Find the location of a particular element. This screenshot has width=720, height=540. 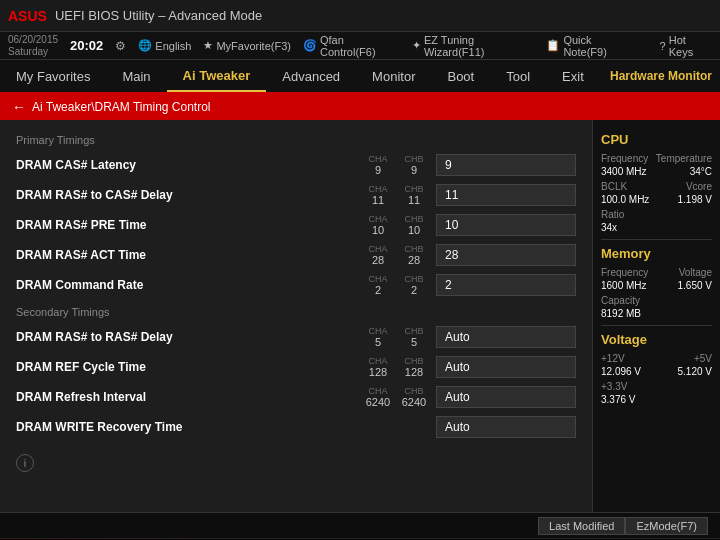

breadcrumb: ← Ai Tweaker\DRAM Timing Control is located at coordinates (360, 107).